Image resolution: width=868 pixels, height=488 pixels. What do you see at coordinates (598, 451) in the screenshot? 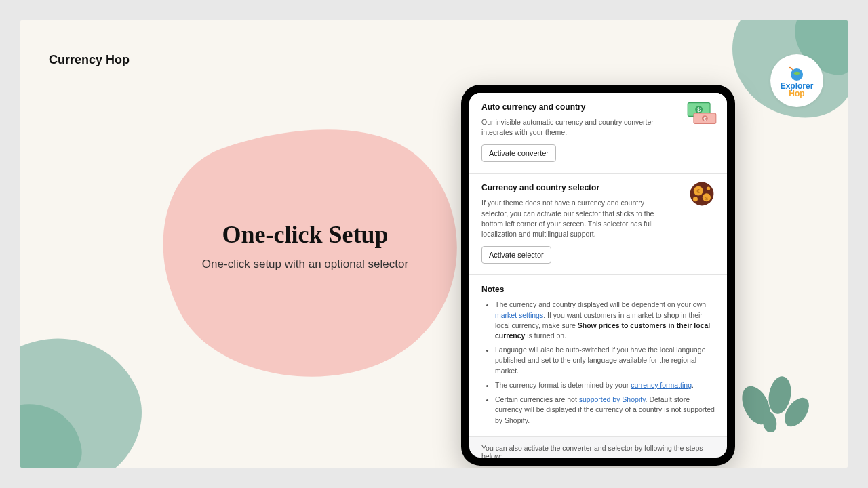
I see `followup-intro: You can also activate the converter and …` at bounding box center [598, 451].